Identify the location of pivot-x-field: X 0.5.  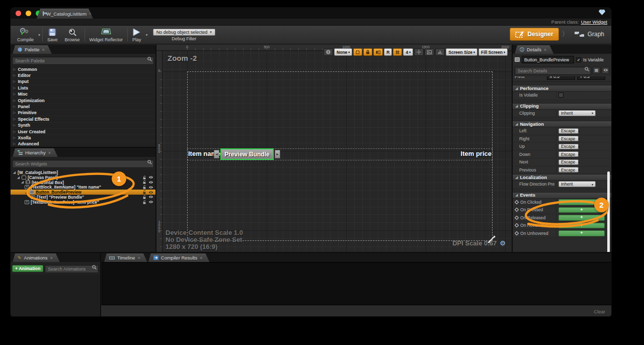
(561, 78).